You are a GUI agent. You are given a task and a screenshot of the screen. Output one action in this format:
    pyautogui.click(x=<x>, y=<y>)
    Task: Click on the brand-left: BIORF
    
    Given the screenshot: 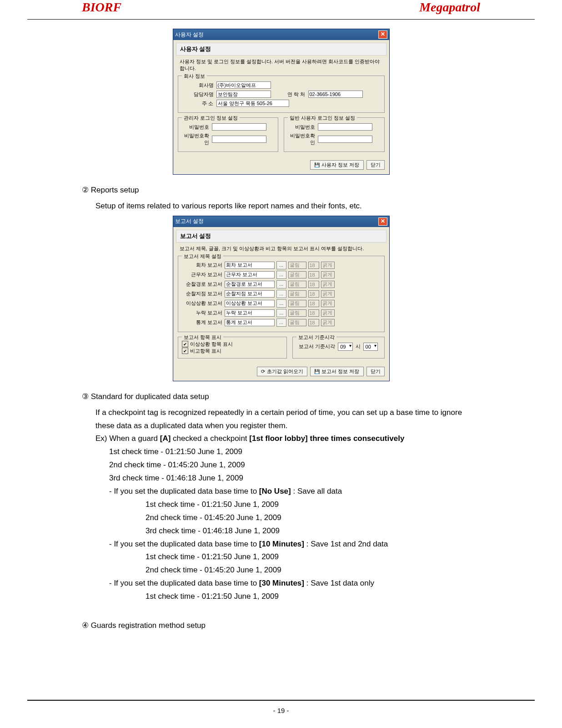 What is the action you would take?
    pyautogui.click(x=102, y=7)
    